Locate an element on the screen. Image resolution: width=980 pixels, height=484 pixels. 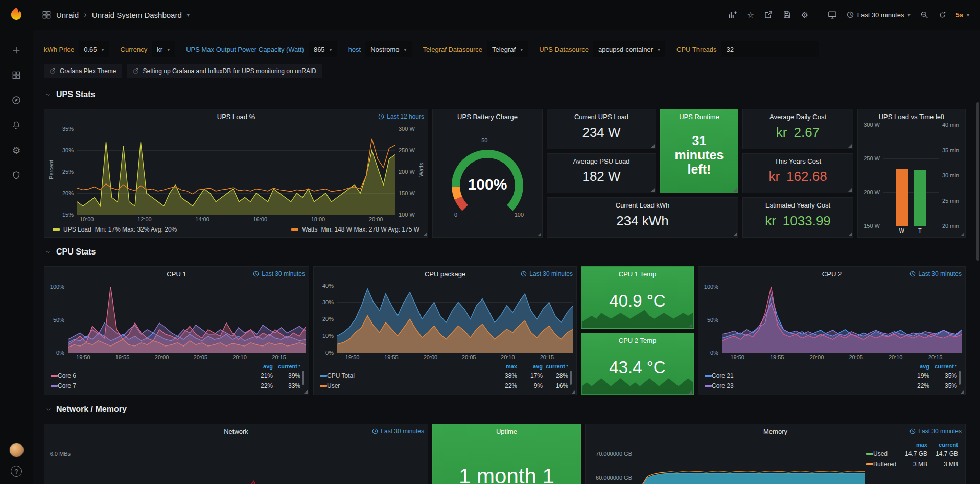
section-header-ups-stats: UPS Stats is located at coordinates (505, 95).